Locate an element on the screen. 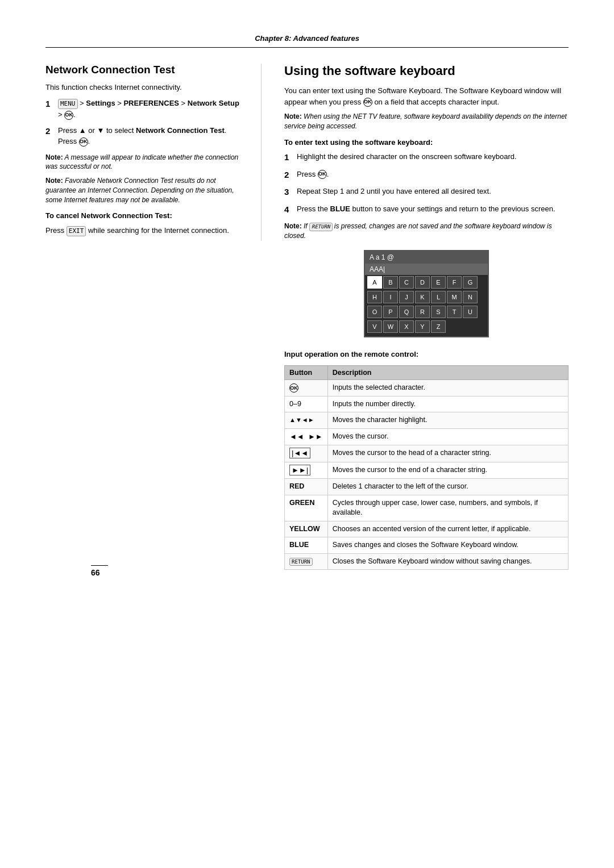 This screenshot has width=614, height=868. yellow-button: YELLOW is located at coordinates (305, 529).